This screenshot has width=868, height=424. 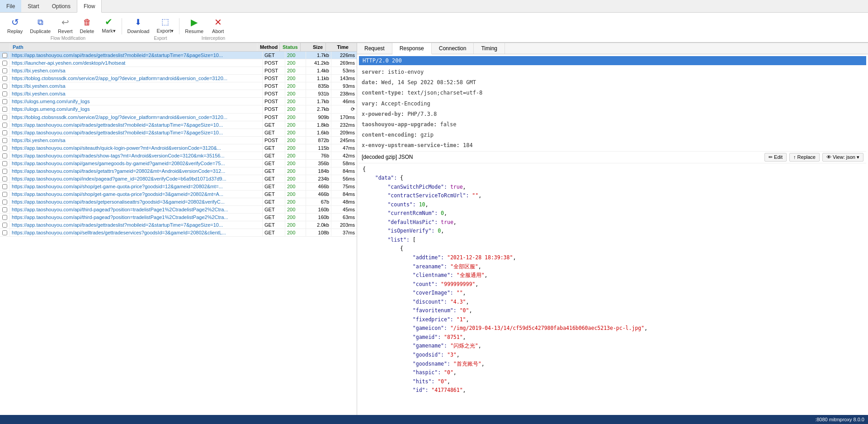 I want to click on table-row: https://bi.yeshen.com/sa POST 200 1.4kb …, so click(x=178, y=71).